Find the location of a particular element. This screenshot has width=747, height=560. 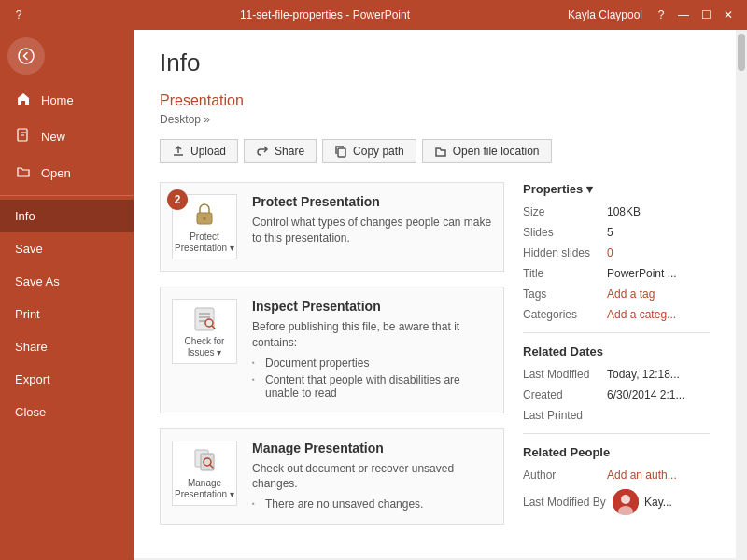

prop-tags-value: Add a tag is located at coordinates (658, 294).